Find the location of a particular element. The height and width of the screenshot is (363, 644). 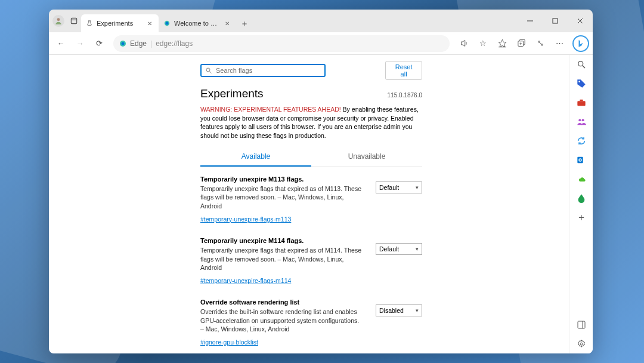

flag-anchor-link: #temporary-unexpire-flags-m114 is located at coordinates (246, 281).